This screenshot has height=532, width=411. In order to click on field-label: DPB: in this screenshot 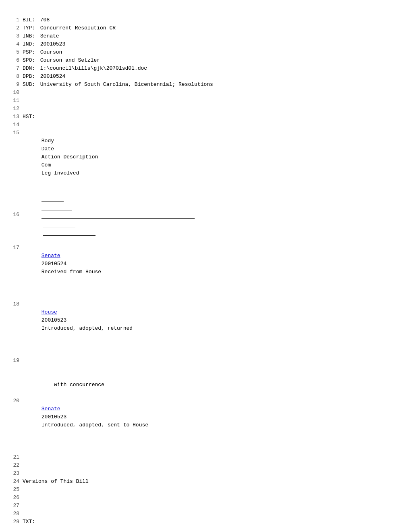, I will do `click(30, 77)`.